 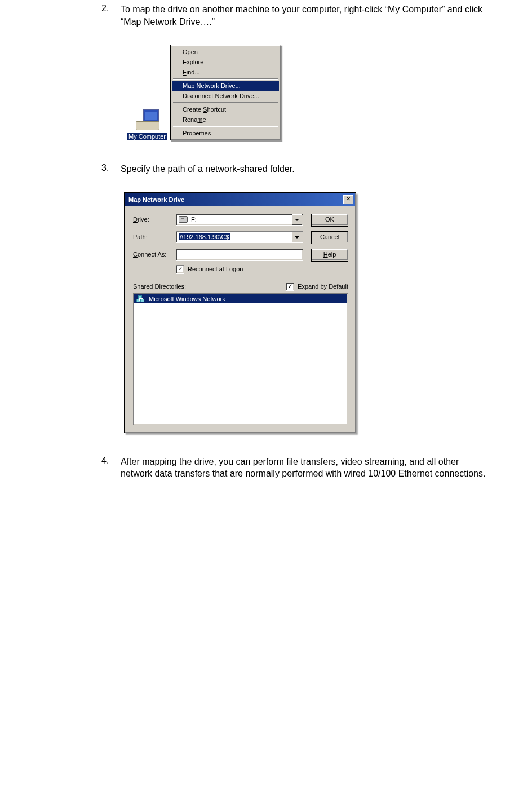 What do you see at coordinates (300, 16) in the screenshot?
I see `step-2: 2. To map the drive on another machine t…` at bounding box center [300, 16].